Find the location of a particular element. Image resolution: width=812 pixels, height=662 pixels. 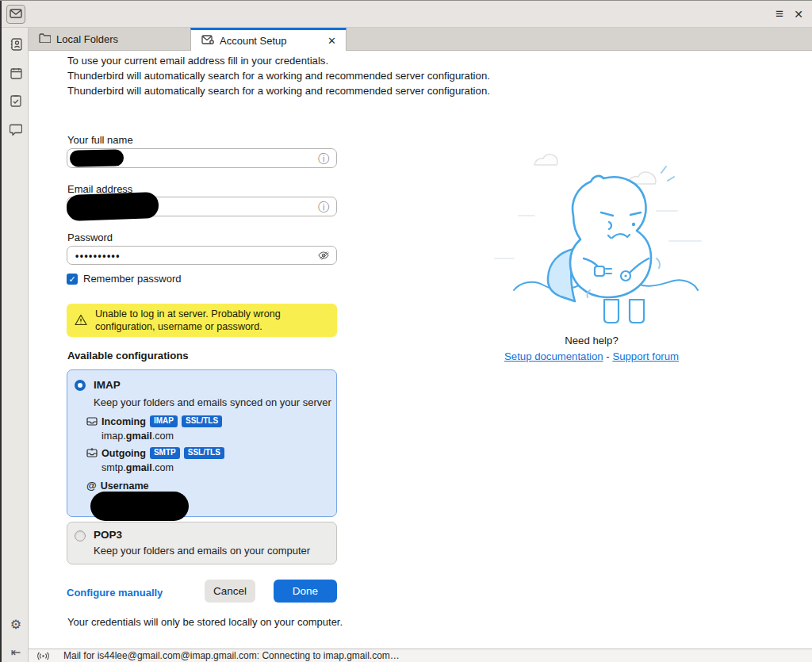

toggle-password-visibility-icon is located at coordinates (324, 257).